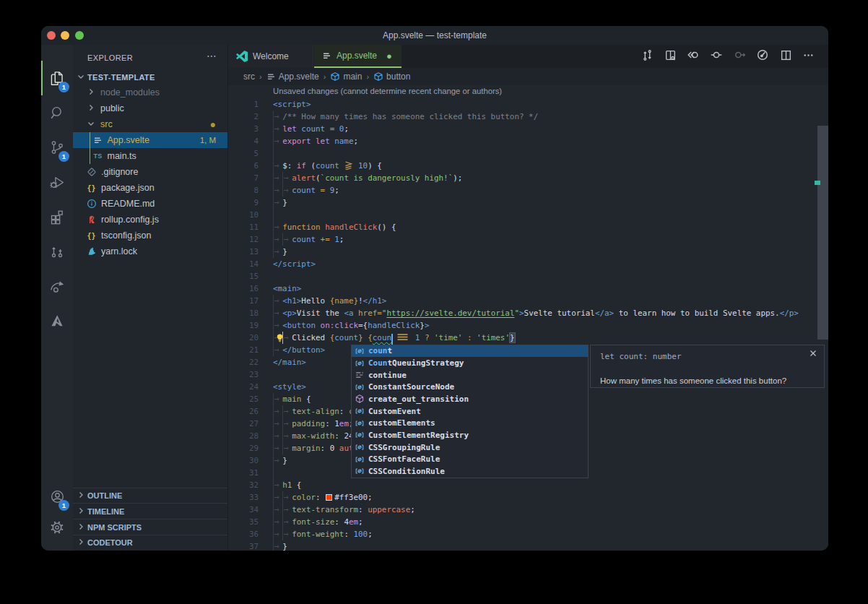 The height and width of the screenshot is (604, 868). I want to click on suggest-item-CustomElementRegistry: CustomElementRegistry, so click(469, 435).